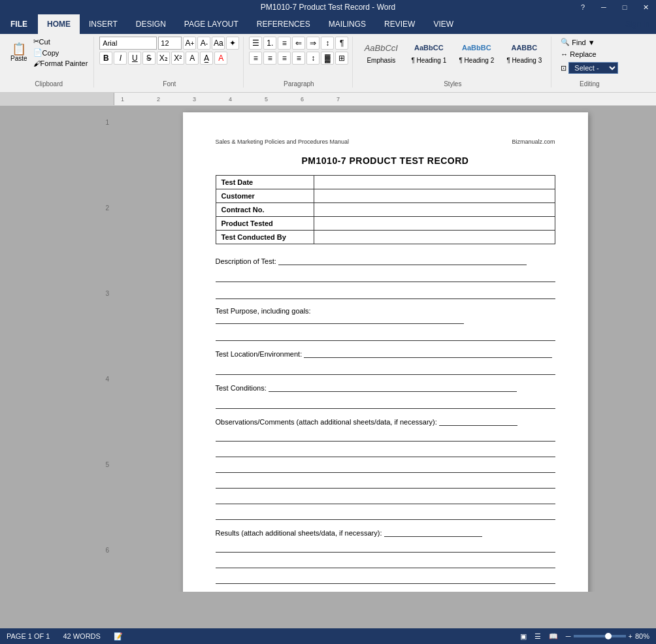  I want to click on font-size-input, so click(170, 43).